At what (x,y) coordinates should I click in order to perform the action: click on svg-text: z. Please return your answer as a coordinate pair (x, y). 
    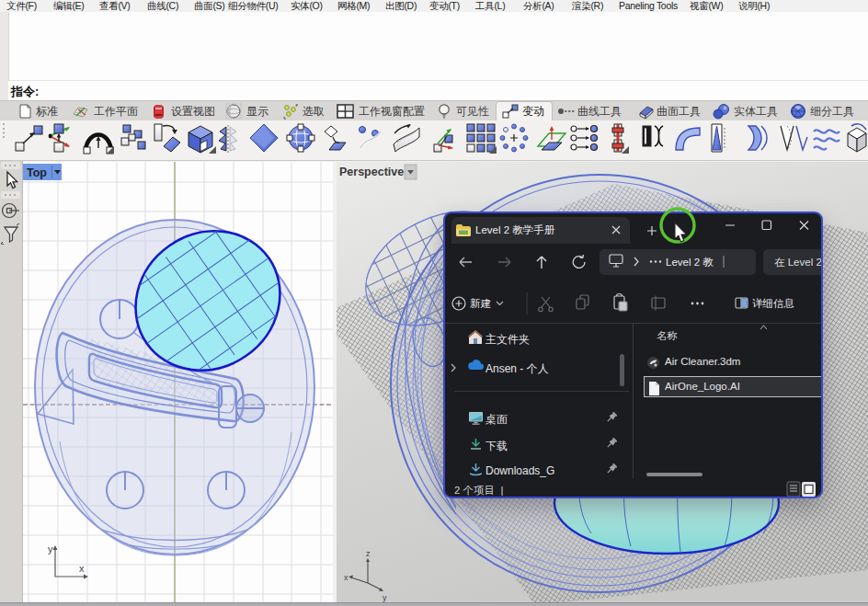
    Looking at the image, I should click on (368, 554).